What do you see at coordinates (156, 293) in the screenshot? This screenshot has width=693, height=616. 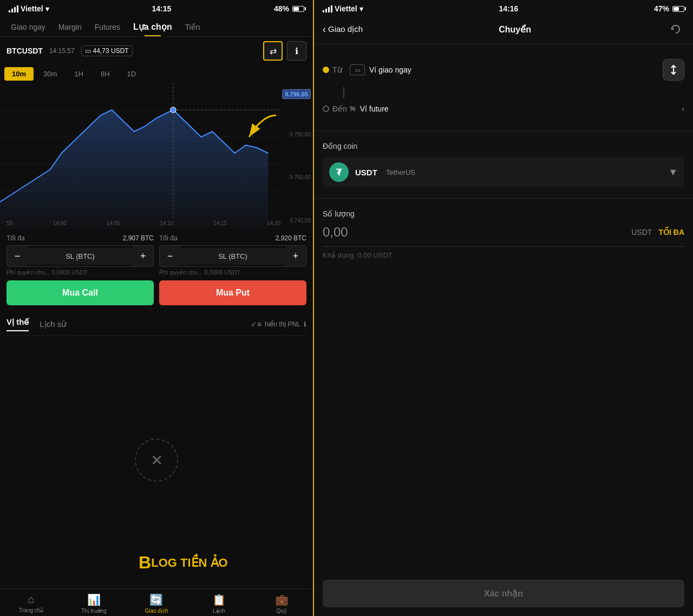 I see `action-row: Mua Call Mua Put` at bounding box center [156, 293].